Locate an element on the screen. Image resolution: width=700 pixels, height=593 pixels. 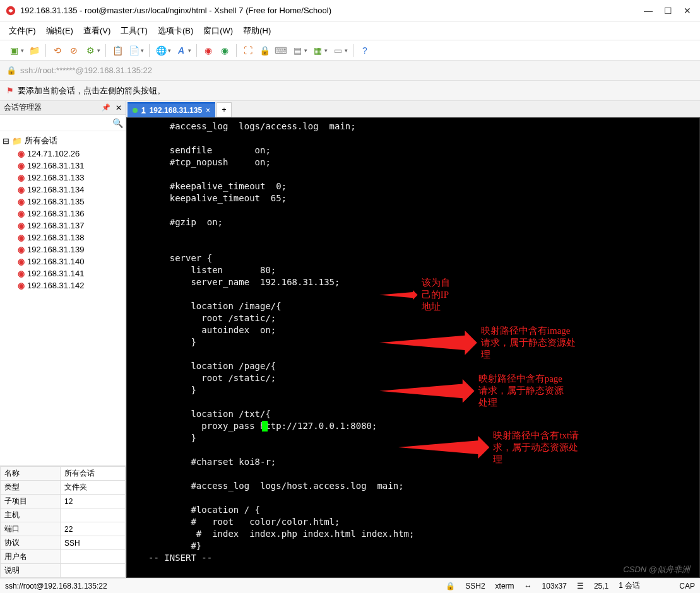
annotation-text: 该为自己的IP地址 is located at coordinates (440, 295).